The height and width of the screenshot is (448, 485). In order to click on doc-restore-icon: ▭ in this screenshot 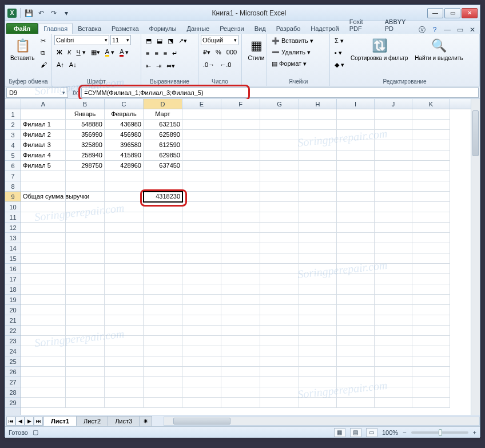, I will do `click(460, 30)`.